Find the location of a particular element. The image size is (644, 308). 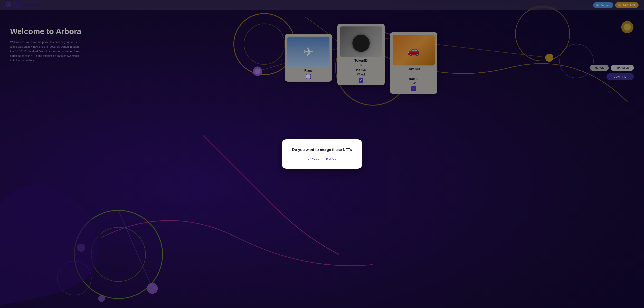

dialog-cancel-button: CANCEL is located at coordinates (314, 159).